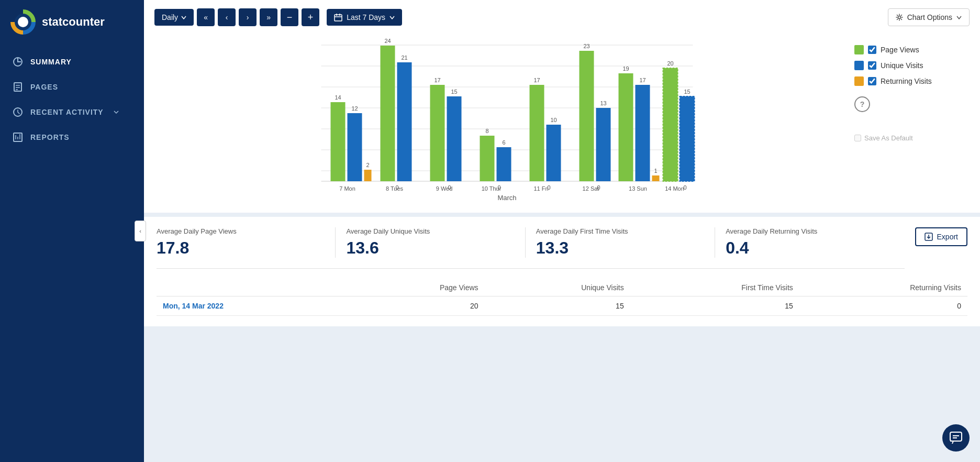 The width and height of the screenshot is (980, 462). Describe the element at coordinates (392, 18) in the screenshot. I see `date-dropdown-icon` at that location.